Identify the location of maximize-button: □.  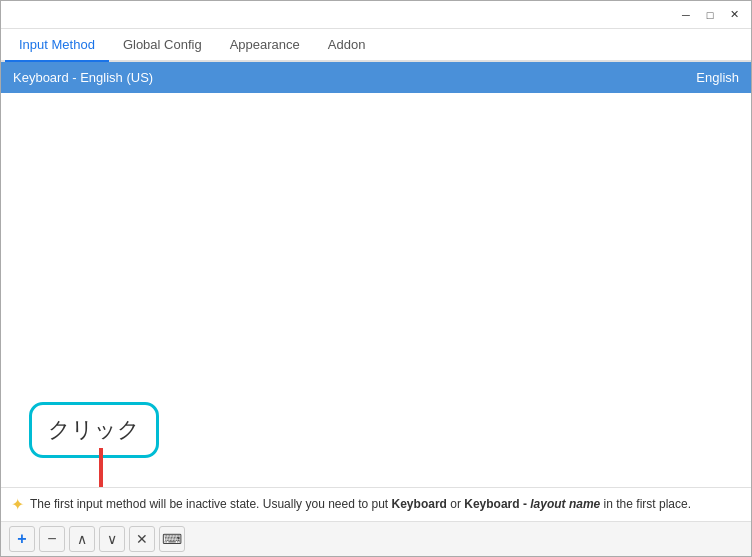
(710, 15).